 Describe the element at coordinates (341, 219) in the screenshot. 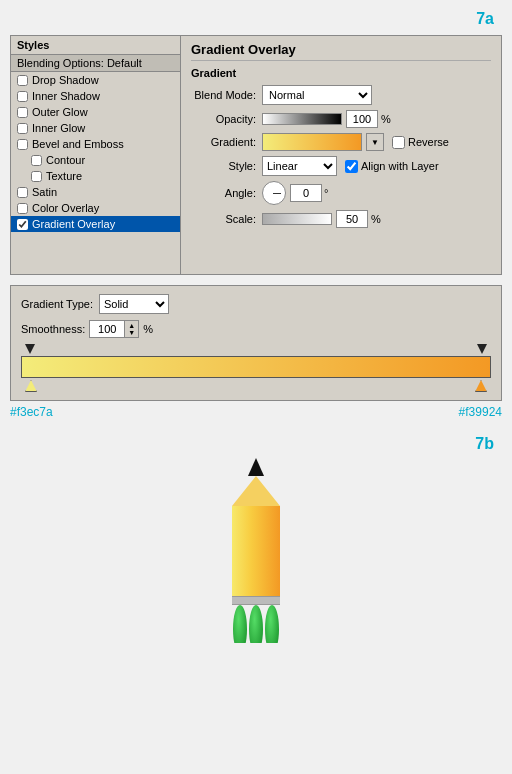

I see `scale-row: Scale: %` at that location.